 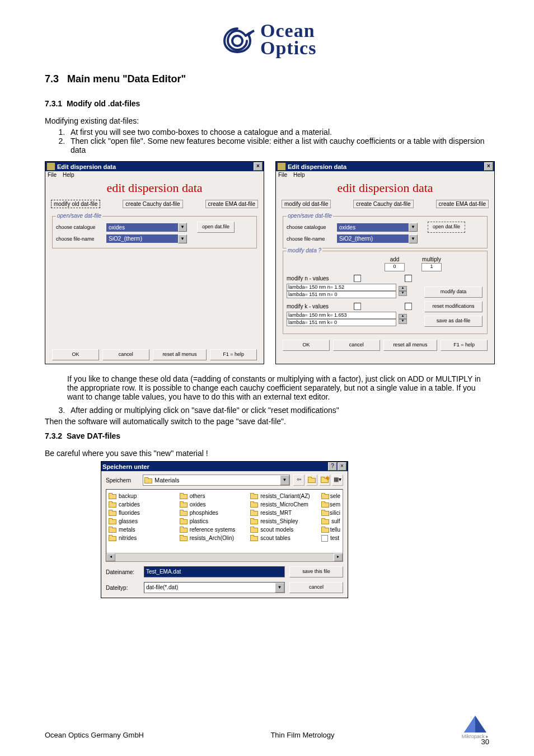 I want to click on checkbox-k-mul, so click(x=409, y=307).